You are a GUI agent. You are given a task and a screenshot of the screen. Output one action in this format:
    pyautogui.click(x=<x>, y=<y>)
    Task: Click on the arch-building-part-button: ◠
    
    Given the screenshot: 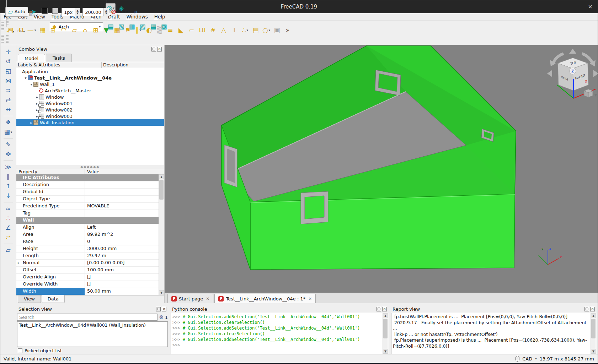 What is the action you would take?
    pyautogui.click(x=64, y=30)
    